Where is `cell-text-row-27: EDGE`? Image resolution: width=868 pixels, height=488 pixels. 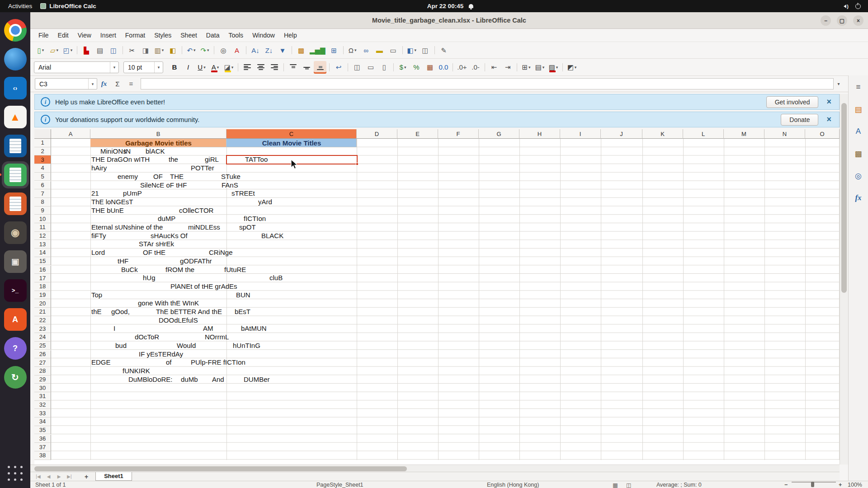
cell-text-row-27: EDGE is located at coordinates (101, 362).